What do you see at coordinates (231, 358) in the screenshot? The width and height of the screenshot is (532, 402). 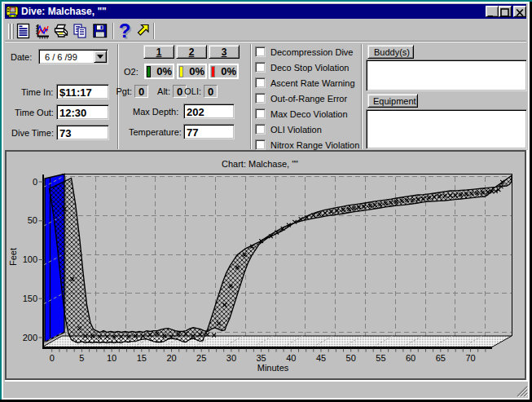 I see `svg-text: 30` at bounding box center [231, 358].